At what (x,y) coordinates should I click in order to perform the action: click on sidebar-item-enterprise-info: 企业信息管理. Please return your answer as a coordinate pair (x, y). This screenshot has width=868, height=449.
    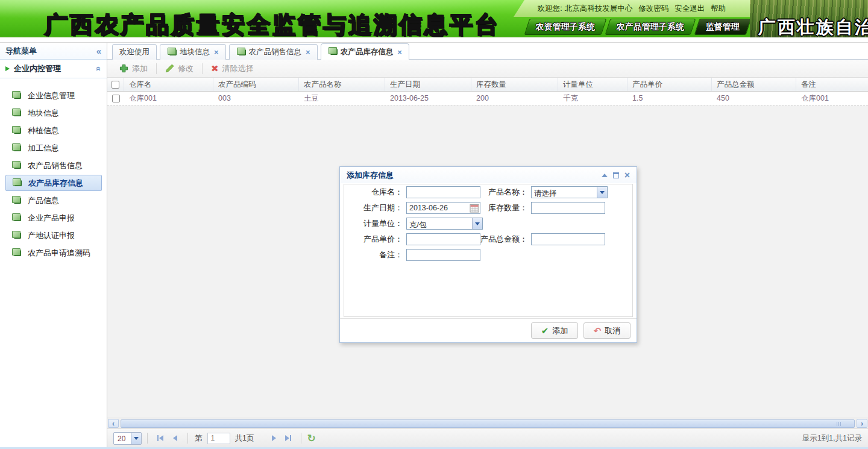
    Looking at the image, I should click on (53, 95).